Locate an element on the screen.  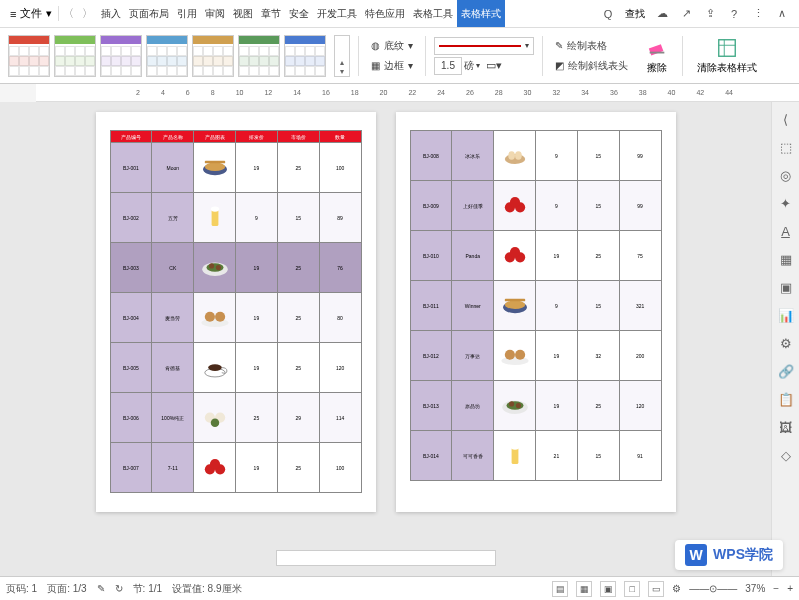
cell-id: BJ-013 is located at coordinates (431, 406).